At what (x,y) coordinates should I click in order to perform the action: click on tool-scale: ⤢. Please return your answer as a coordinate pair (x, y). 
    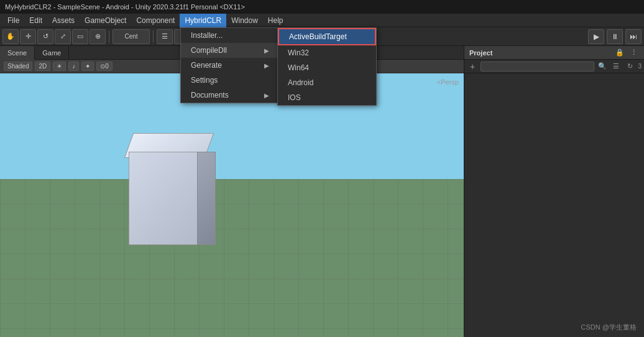
    Looking at the image, I should click on (63, 37).